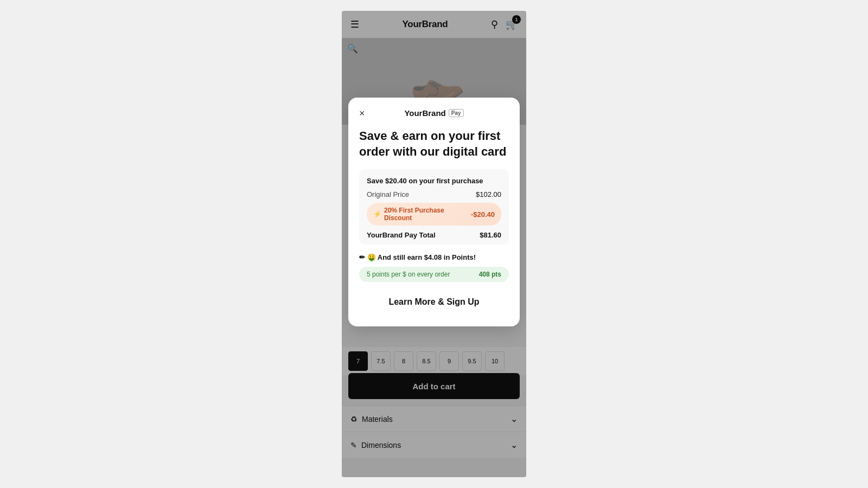  Describe the element at coordinates (434, 144) in the screenshot. I see `modal-title: Save & earn on your first order with our…` at that location.